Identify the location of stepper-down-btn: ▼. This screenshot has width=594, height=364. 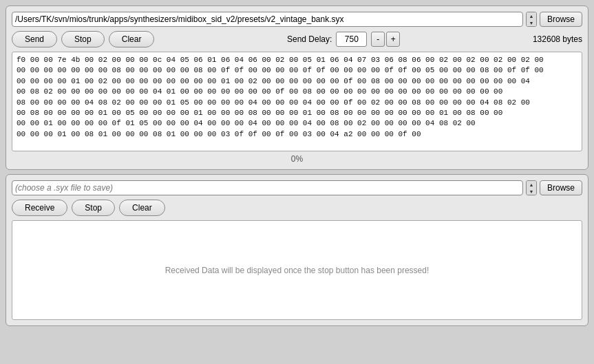
(531, 23).